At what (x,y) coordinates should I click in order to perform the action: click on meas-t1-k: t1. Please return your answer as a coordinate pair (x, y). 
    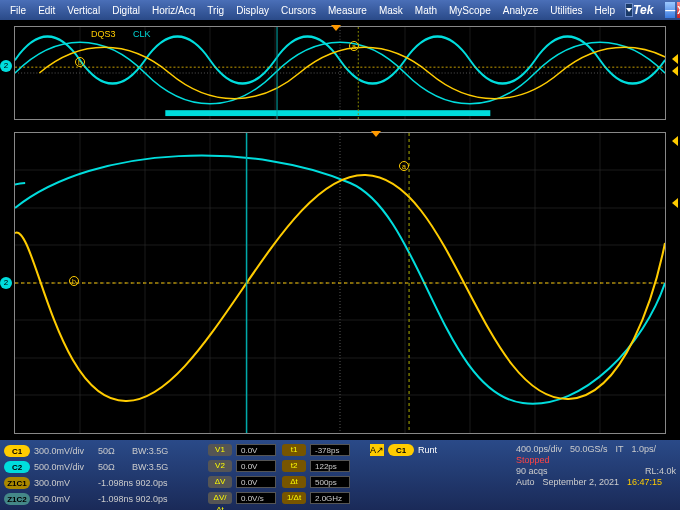
    Looking at the image, I should click on (294, 450).